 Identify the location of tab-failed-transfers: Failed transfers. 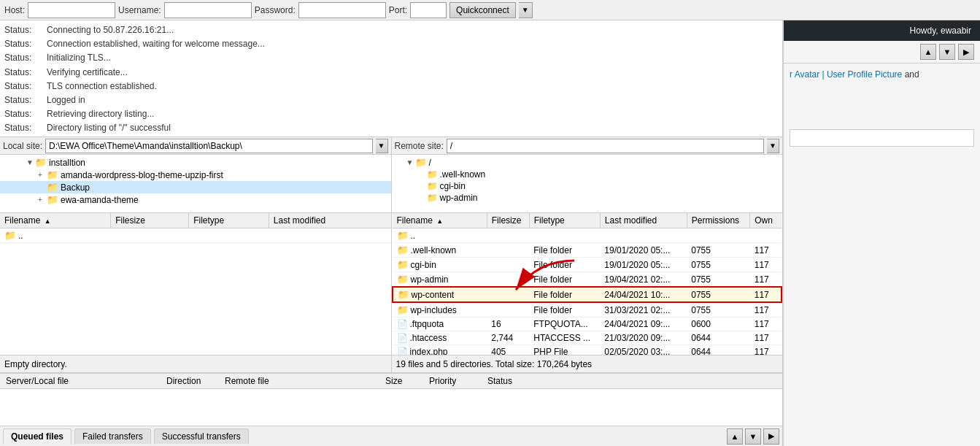
(112, 437).